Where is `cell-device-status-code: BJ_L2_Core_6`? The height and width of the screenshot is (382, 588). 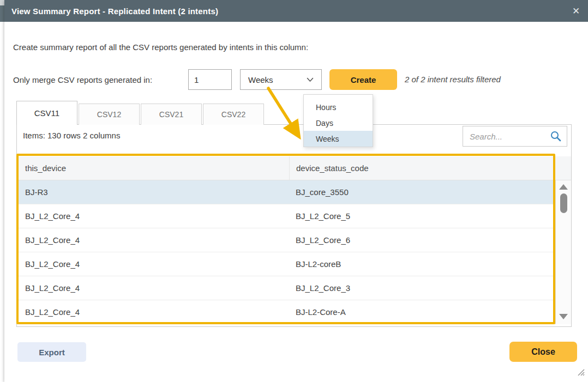 cell-device-status-code: BJ_L2_Core_6 is located at coordinates (421, 240).